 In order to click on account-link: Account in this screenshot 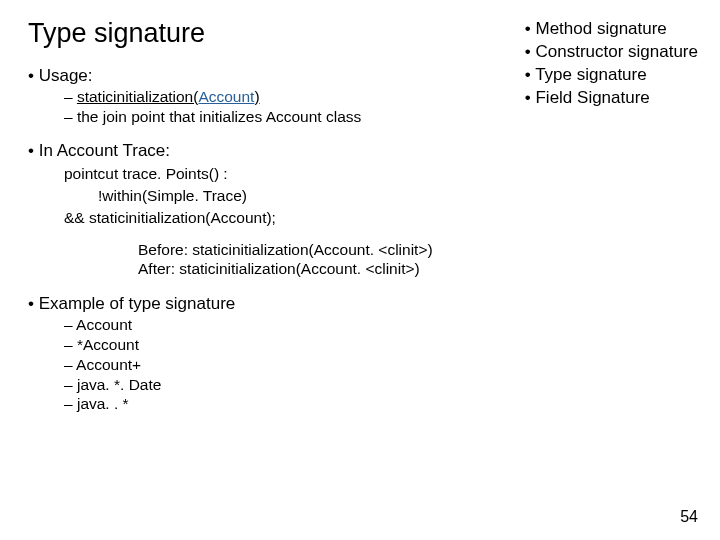, I will do `click(226, 96)`.